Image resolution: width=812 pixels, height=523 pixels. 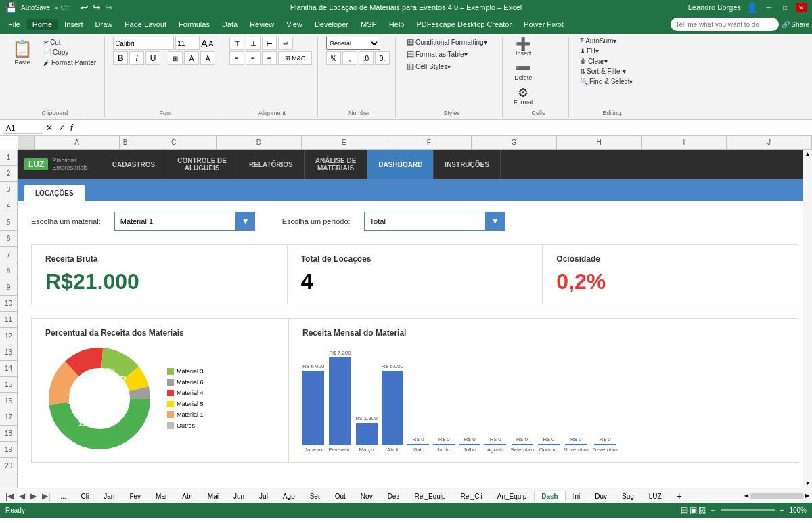 I want to click on tab-ellipsis: ..., so click(x=63, y=496).